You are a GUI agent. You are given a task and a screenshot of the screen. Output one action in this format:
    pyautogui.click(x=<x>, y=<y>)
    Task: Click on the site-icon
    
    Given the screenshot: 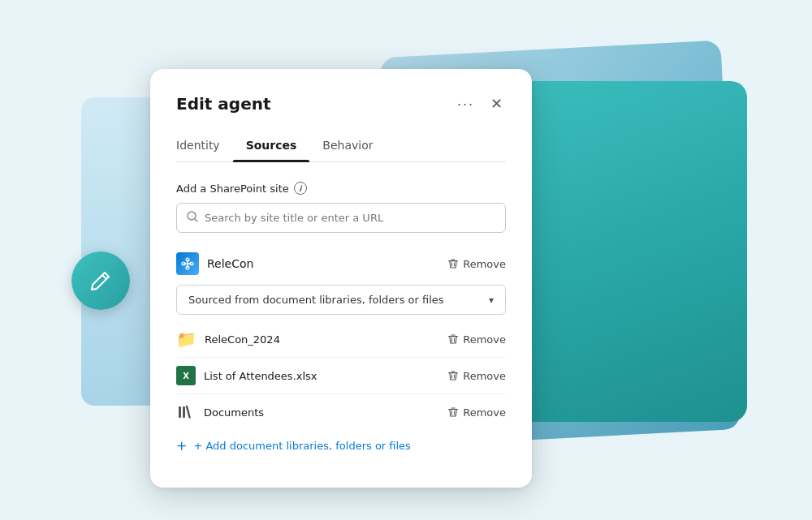 What is the action you would take?
    pyautogui.click(x=188, y=264)
    